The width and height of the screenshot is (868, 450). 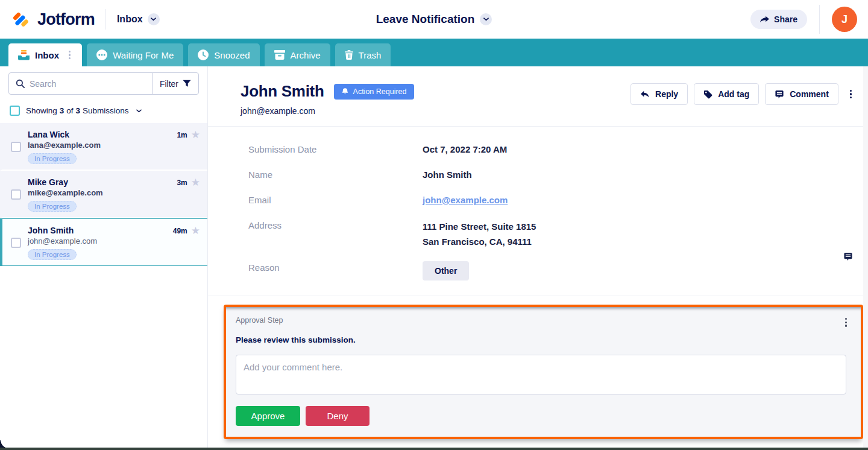 What do you see at coordinates (541, 375) in the screenshot?
I see `approval-comment-input` at bounding box center [541, 375].